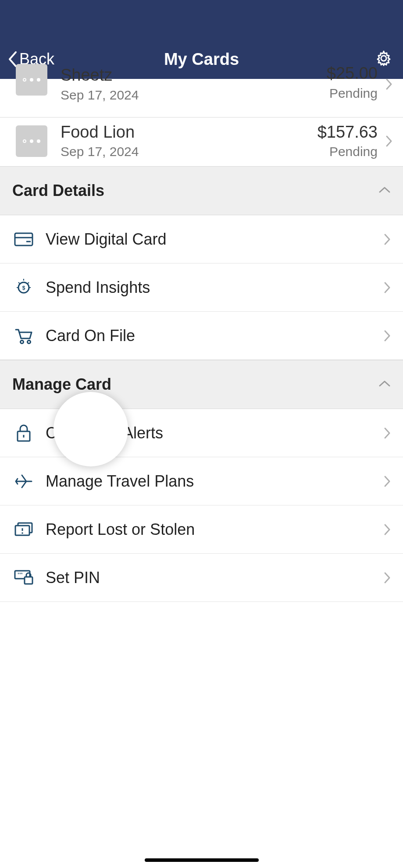 This screenshot has width=403, height=868. Describe the element at coordinates (202, 98) in the screenshot. I see `transaction-row: Sheetz Sep 17, 2024 $25.00 Pending` at that location.